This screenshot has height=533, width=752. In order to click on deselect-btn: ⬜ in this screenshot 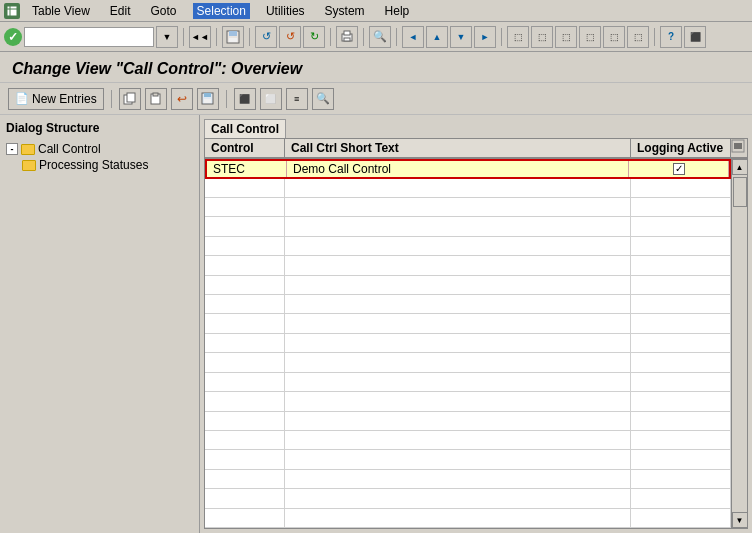, I will do `click(271, 99)`.